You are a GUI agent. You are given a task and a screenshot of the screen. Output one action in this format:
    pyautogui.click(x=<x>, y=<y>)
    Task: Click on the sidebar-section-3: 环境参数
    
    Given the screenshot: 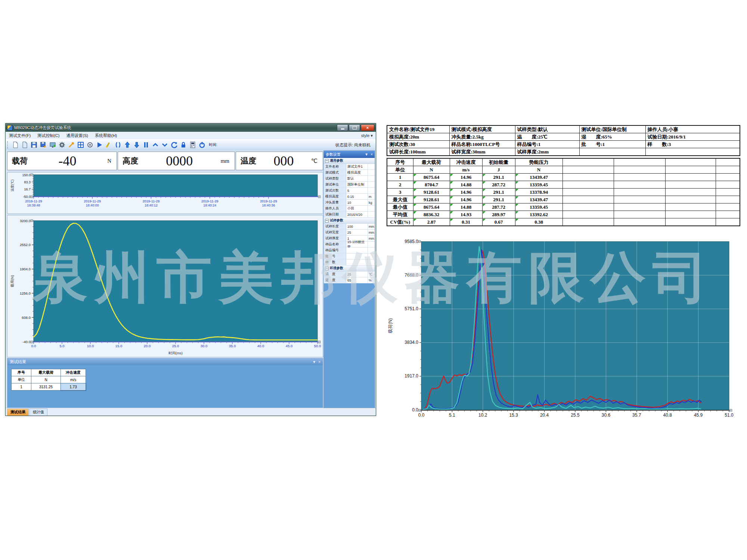 What is the action you would take?
    pyautogui.click(x=349, y=268)
    